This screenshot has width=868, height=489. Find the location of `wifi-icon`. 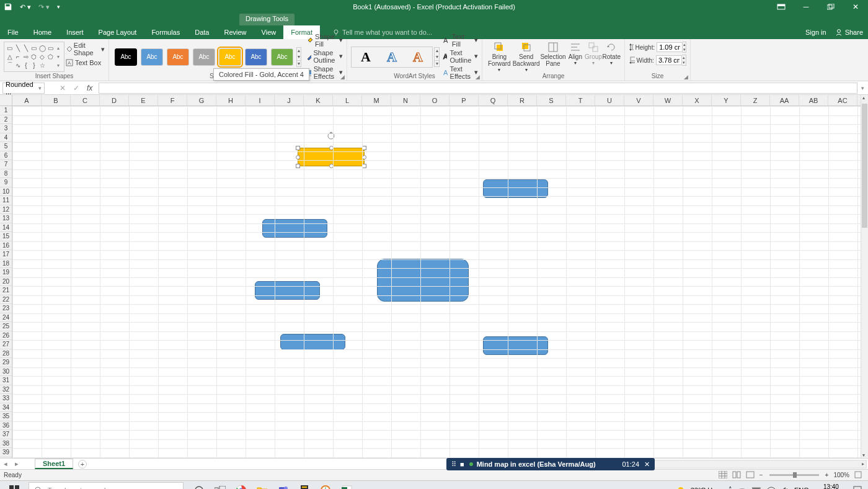

wifi-icon is located at coordinates (771, 488).